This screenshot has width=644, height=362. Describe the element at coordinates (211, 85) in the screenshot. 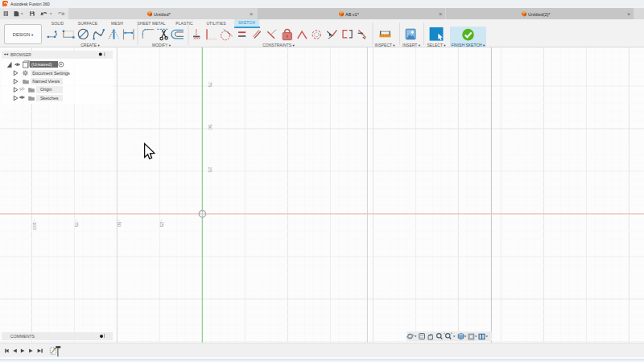

I see `svg-text: 75` at that location.